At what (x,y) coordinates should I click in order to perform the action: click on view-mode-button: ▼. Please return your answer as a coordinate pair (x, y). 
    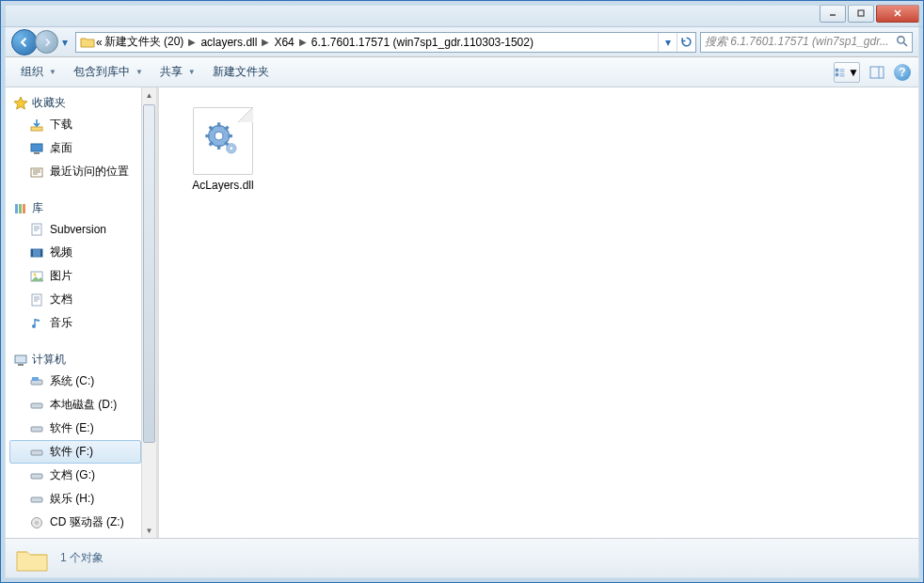
    Looking at the image, I should click on (847, 72).